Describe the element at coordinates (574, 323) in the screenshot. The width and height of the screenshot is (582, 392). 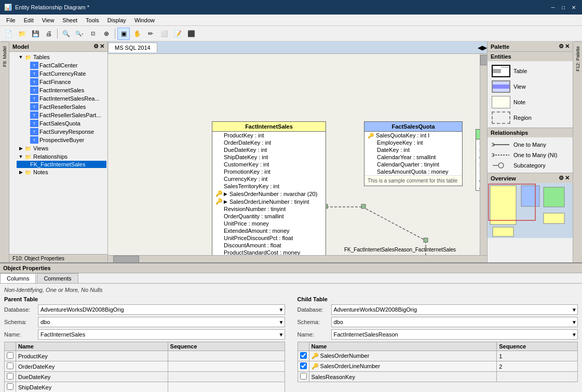
I see `child-schema-dropdown-icon: ▼` at that location.